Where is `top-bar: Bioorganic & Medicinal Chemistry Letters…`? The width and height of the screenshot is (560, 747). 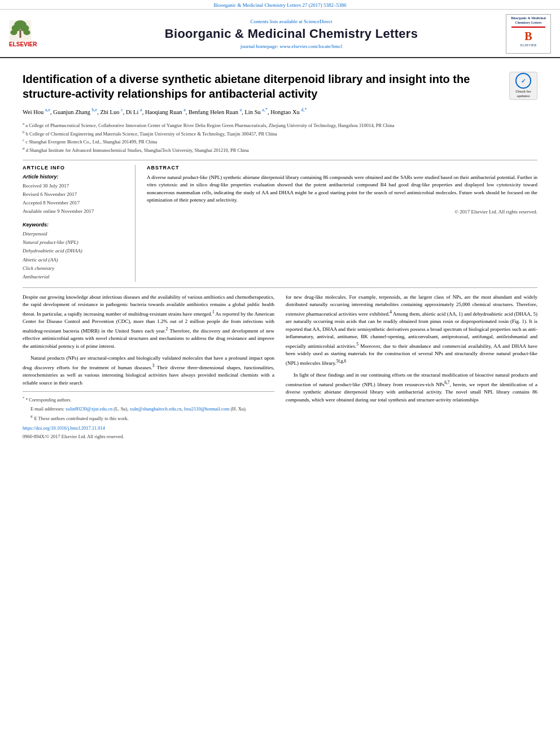 top-bar: Bioorganic & Medicinal Chemistry Letters… is located at coordinates (280, 5).